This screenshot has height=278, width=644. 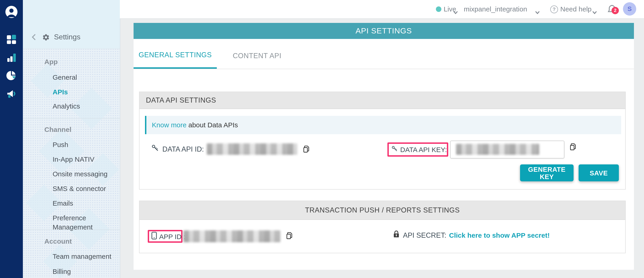 What do you see at coordinates (384, 31) in the screenshot?
I see `page-title: API SETTINGS` at bounding box center [384, 31].